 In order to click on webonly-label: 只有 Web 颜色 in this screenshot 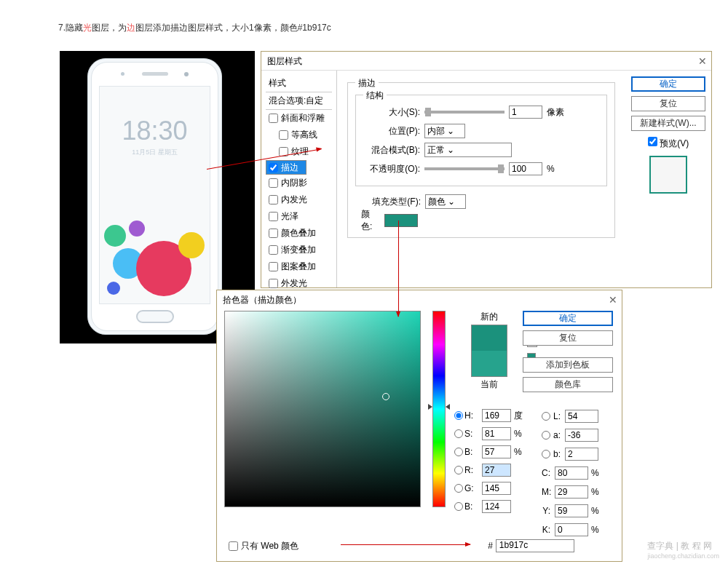, I will do `click(269, 546)`.